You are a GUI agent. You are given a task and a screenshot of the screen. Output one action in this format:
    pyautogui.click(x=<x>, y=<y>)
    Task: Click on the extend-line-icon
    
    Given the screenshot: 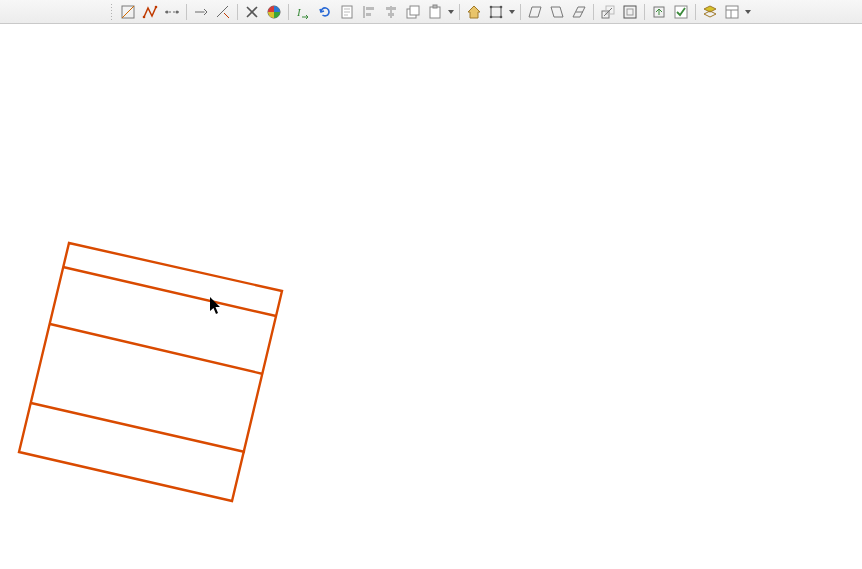 What is the action you would take?
    pyautogui.click(x=201, y=12)
    